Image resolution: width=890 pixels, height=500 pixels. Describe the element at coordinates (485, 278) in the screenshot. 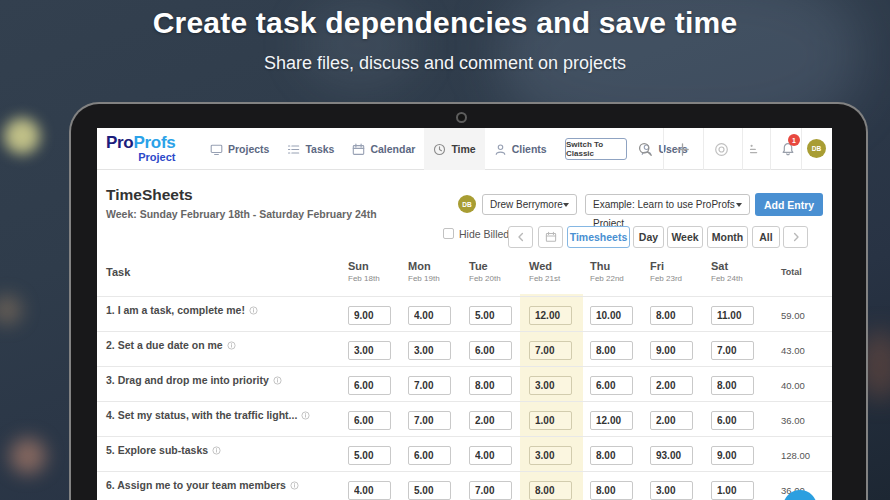

I see `day-date: Feb 20th` at that location.